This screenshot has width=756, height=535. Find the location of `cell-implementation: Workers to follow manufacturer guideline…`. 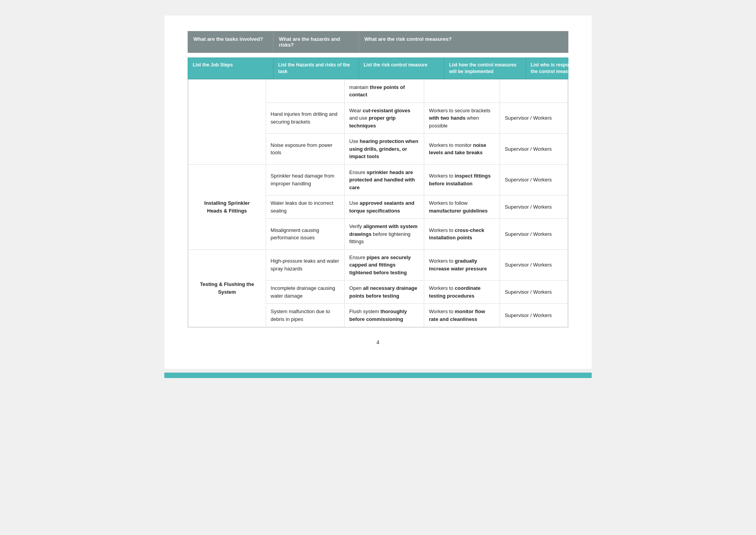

cell-implementation: Workers to follow manufacturer guideline… is located at coordinates (462, 207).